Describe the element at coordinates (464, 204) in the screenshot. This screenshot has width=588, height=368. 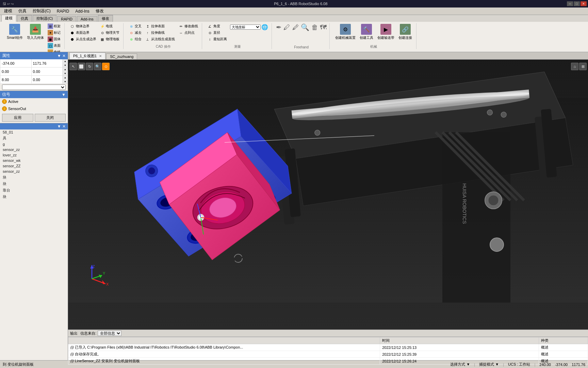
I see `svg-text: HUISA ROBOTICS` at that location.